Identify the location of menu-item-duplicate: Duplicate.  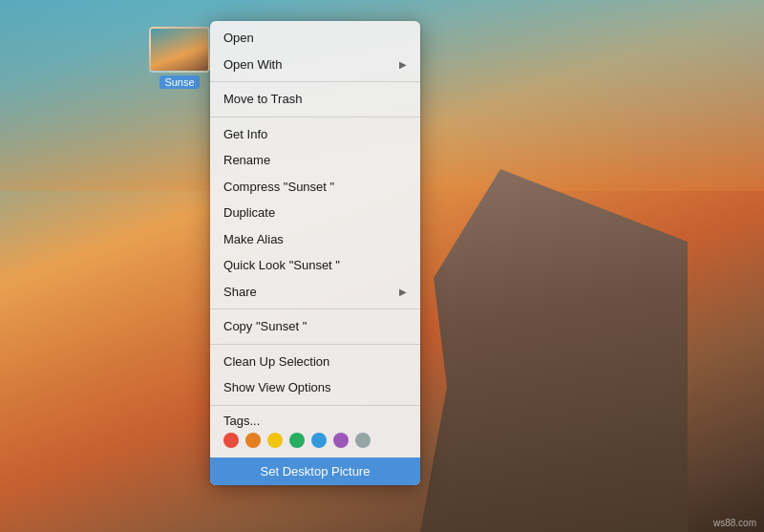
(315, 213).